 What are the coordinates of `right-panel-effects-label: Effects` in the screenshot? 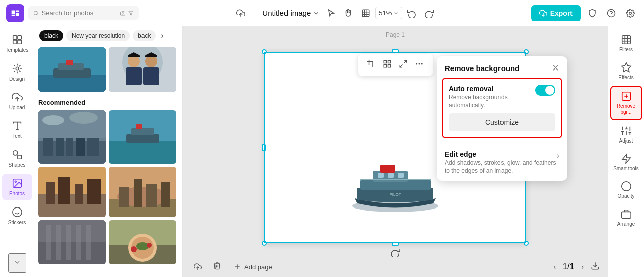 It's located at (626, 78).